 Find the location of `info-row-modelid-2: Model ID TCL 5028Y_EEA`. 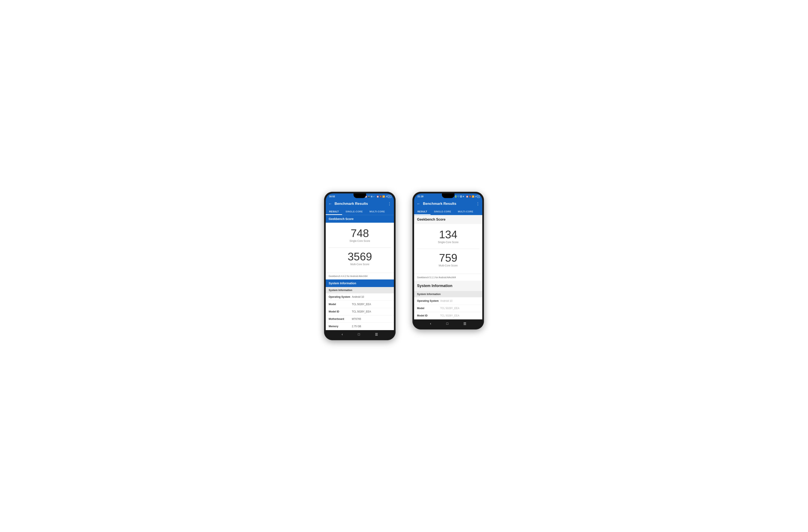

info-row-modelid-2: Model ID TCL 5028Y_EEA is located at coordinates (448, 316).